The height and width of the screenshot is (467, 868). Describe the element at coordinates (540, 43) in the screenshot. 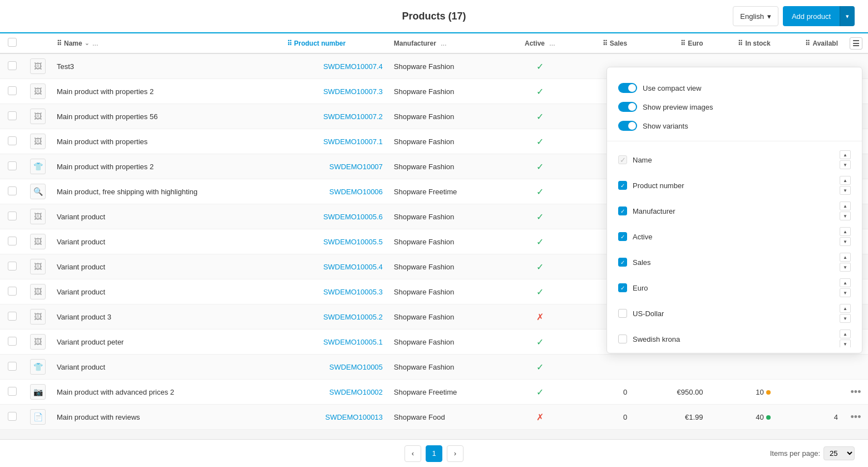

I see `active-header: Active …` at that location.